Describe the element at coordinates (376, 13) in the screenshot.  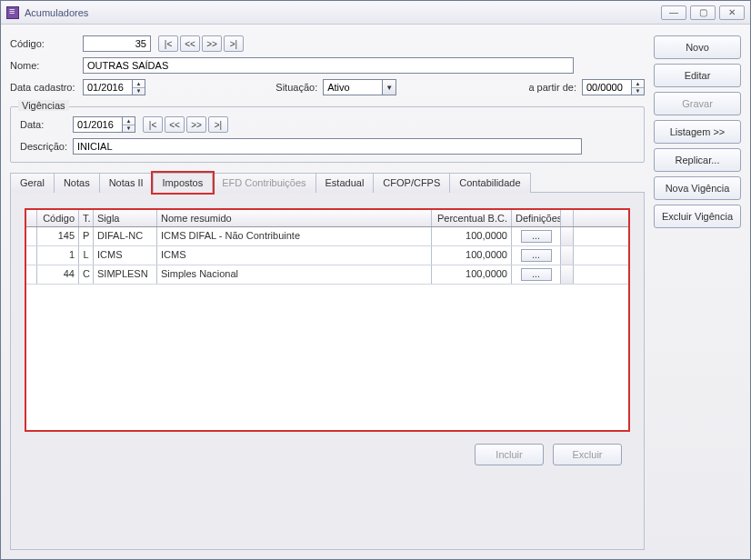
I see `titlebar: Acumuladores — ▢ ✕` at that location.